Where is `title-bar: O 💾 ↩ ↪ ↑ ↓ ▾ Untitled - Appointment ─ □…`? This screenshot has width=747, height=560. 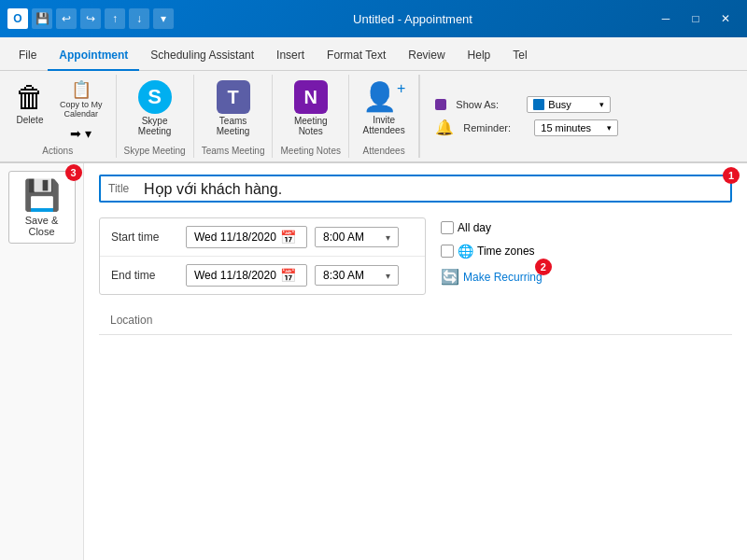
title-bar: O 💾 ↩ ↪ ↑ ↓ ▾ Untitled - Appointment ─ □… is located at coordinates (374, 19).